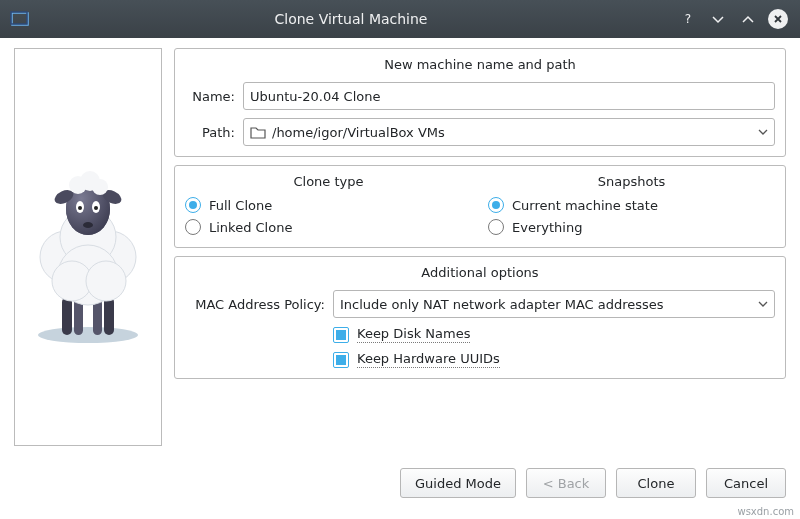 Image resolution: width=800 pixels, height=519 pixels. I want to click on titlebar: Clone Virtual Machine ?, so click(400, 19).